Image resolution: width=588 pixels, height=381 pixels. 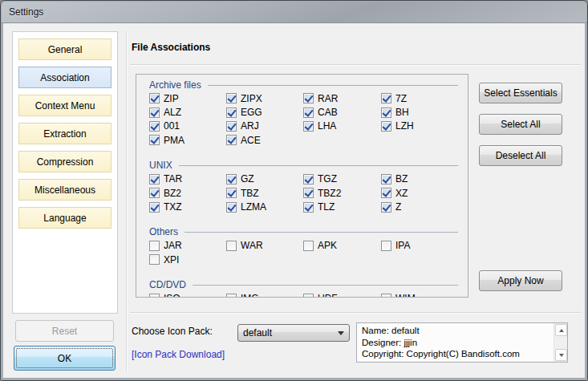 What do you see at coordinates (188, 127) in the screenshot?
I see `checkbox-item-001: 001` at bounding box center [188, 127].